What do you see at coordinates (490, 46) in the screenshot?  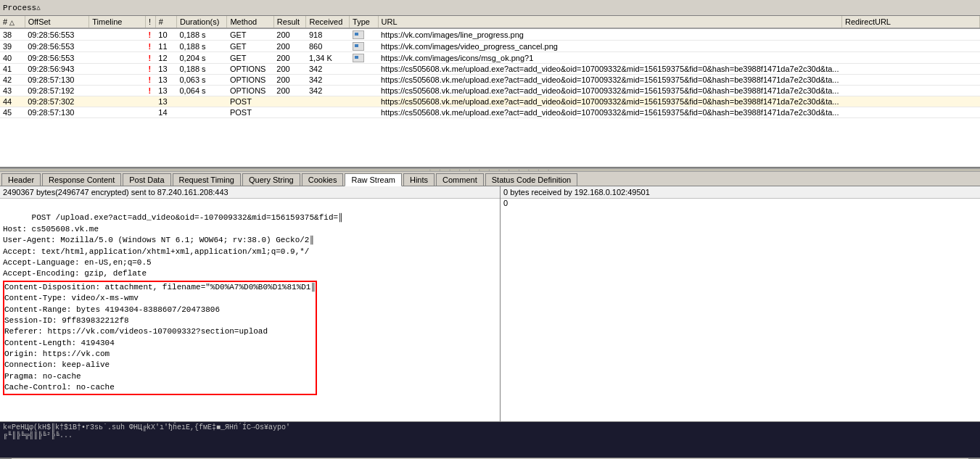 I see `table-row: 3909:28:56:553!110,188 sGET200860https:/…` at bounding box center [490, 46].